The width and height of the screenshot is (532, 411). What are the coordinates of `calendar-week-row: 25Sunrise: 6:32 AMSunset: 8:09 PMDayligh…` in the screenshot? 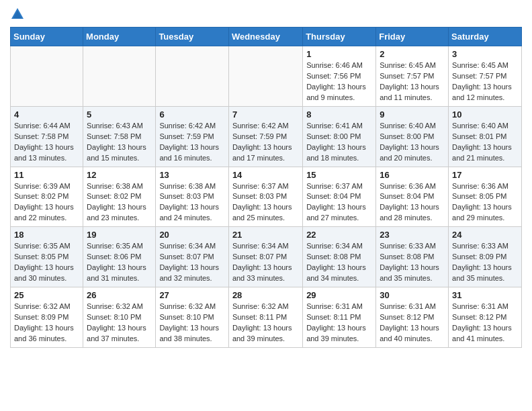 It's located at (266, 318).